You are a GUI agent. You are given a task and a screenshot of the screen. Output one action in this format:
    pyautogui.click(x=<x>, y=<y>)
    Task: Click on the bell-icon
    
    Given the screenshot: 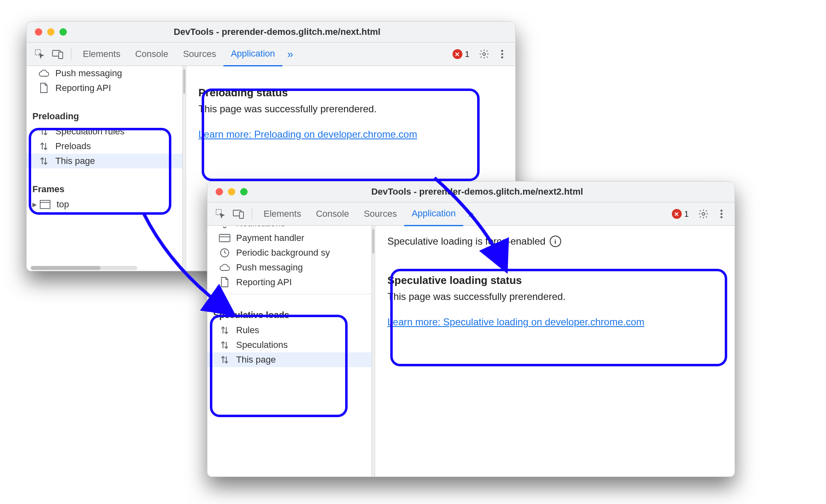 What is the action you would take?
    pyautogui.click(x=225, y=227)
    